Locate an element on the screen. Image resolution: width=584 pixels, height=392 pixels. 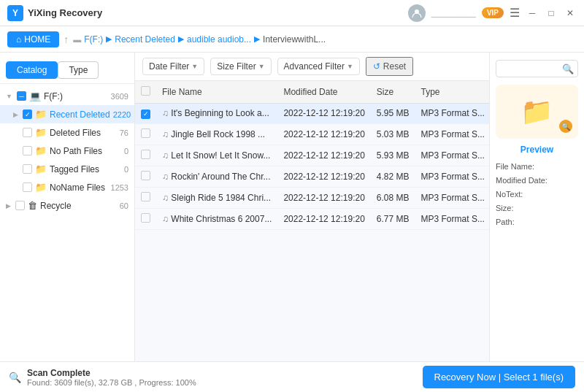
table-row: ♫ Jingle Bell Rock 1998 ...2022-12-12 12… is located at coordinates (312, 134).